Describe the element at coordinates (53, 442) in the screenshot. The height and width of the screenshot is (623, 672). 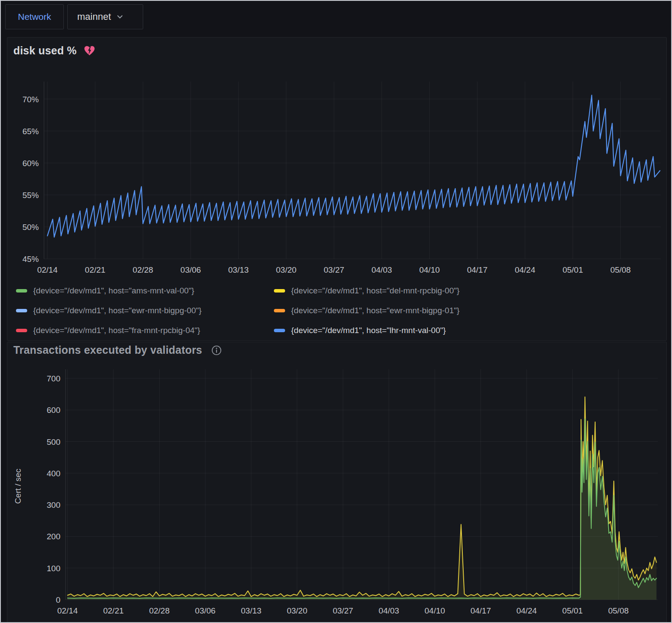
I see `y-axis-tick-label: 500` at that location.